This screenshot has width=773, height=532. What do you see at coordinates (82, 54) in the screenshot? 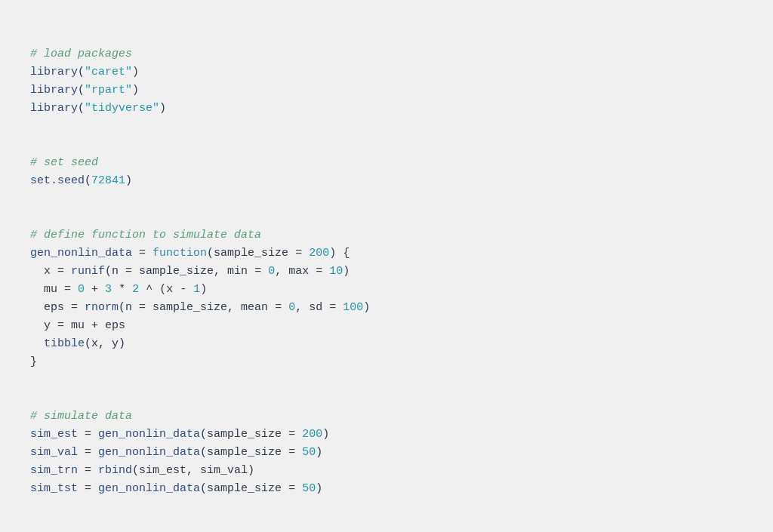
I see `load-packages-comment: # load packages` at bounding box center [82, 54].